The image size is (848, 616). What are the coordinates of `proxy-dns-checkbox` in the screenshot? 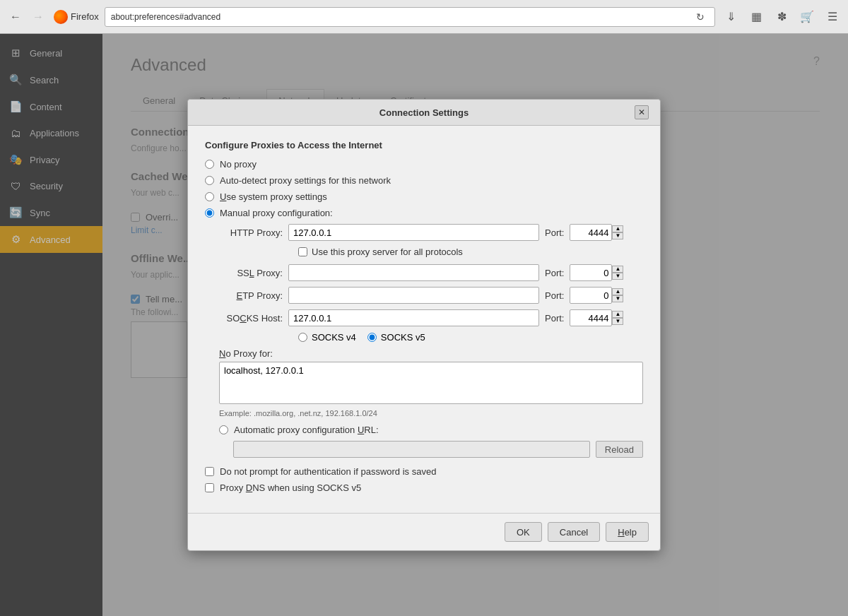 It's located at (209, 487).